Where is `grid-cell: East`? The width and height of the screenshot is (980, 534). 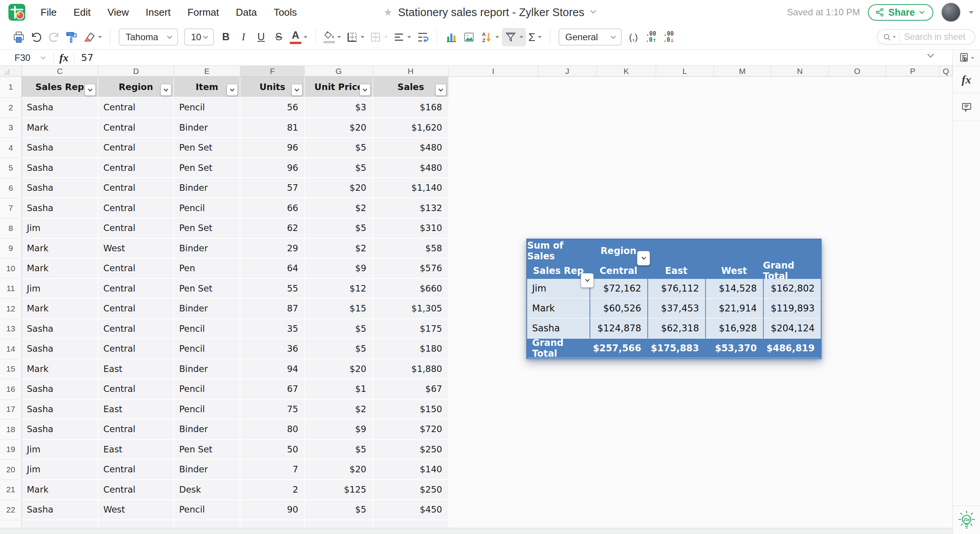 grid-cell: East is located at coordinates (136, 450).